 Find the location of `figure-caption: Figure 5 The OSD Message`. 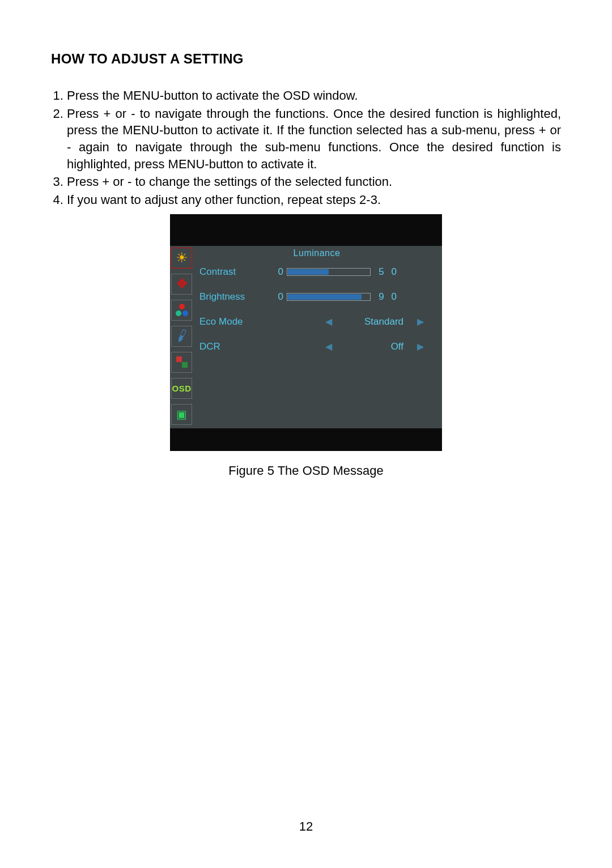

figure-caption: Figure 5 The OSD Message is located at coordinates (306, 471).